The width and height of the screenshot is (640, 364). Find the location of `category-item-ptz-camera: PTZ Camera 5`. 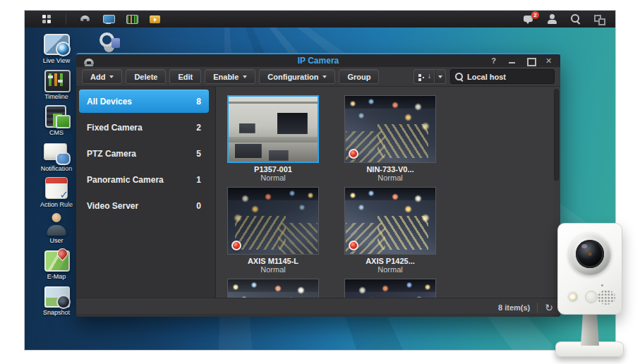

category-item-ptz-camera: PTZ Camera 5 is located at coordinates (145, 154).